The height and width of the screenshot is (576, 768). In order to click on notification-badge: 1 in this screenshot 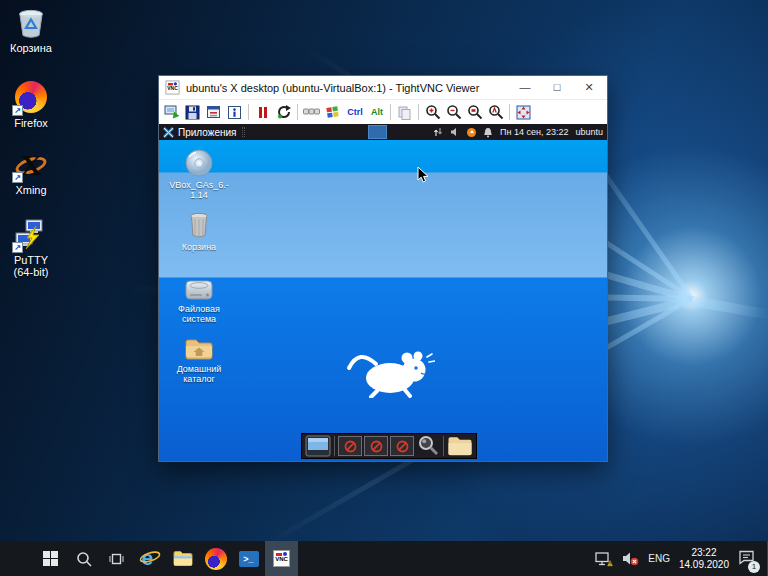, I will do `click(754, 567)`.